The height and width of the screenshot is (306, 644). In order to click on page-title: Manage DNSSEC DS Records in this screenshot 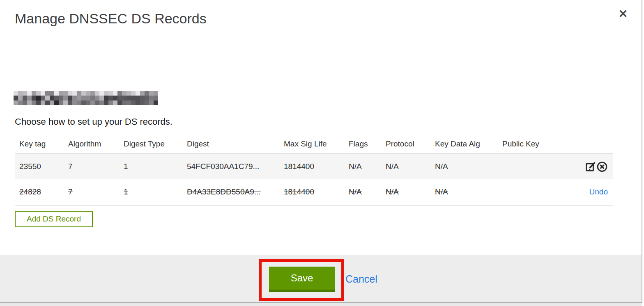, I will do `click(111, 19)`.